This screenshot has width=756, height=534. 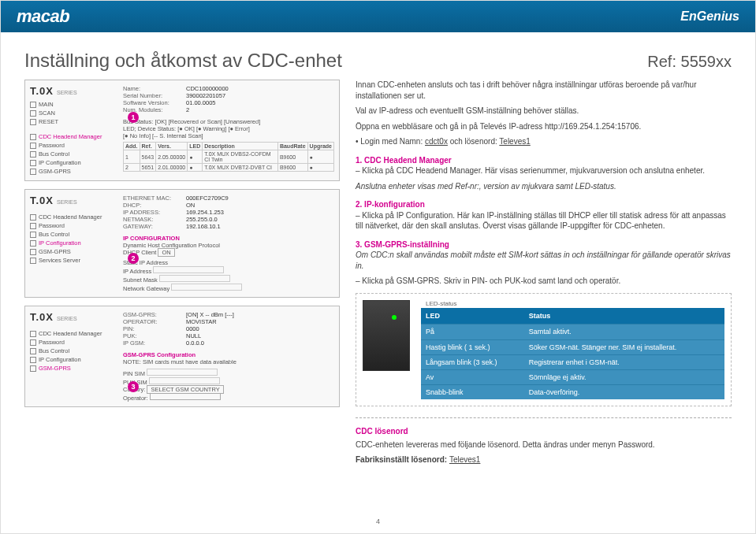 What do you see at coordinates (155, 227) in the screenshot?
I see `info-key: GATEWAY:` at bounding box center [155, 227].